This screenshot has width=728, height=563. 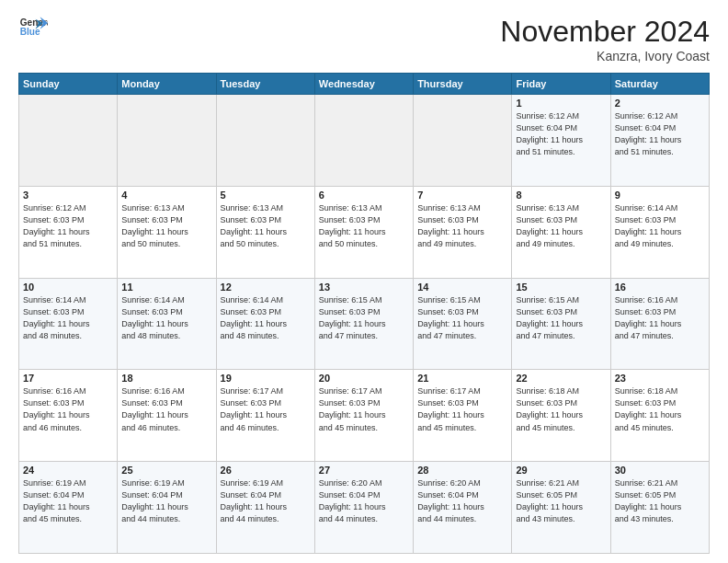 What do you see at coordinates (364, 287) in the screenshot?
I see `day-number: 13` at bounding box center [364, 287].